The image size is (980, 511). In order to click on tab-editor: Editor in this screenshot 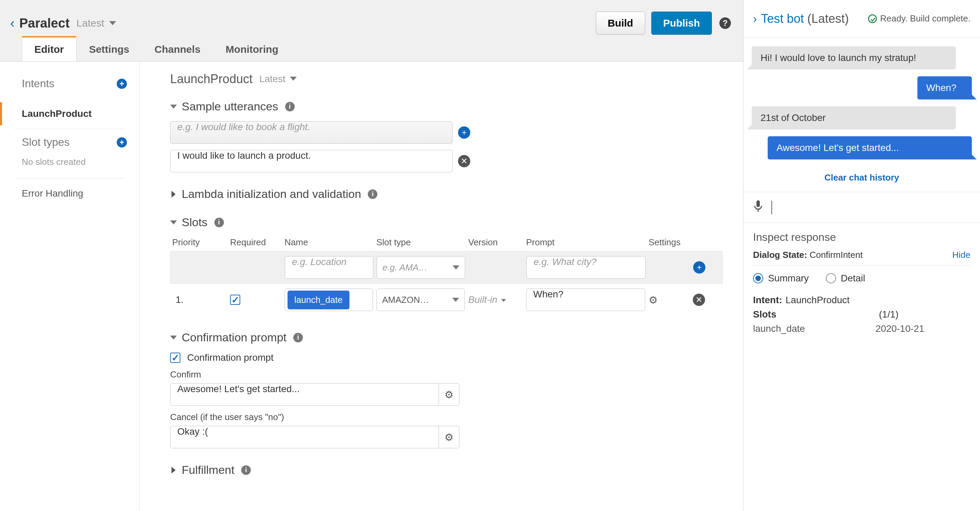, I will do `click(49, 49)`.